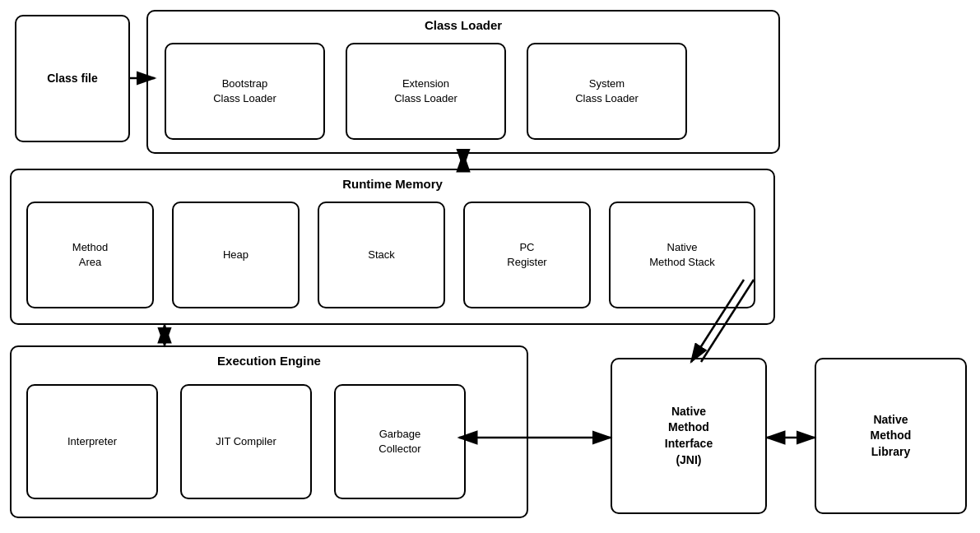 This screenshot has width=980, height=533. What do you see at coordinates (92, 442) in the screenshot?
I see `interpreter-box: Interpreter` at bounding box center [92, 442].